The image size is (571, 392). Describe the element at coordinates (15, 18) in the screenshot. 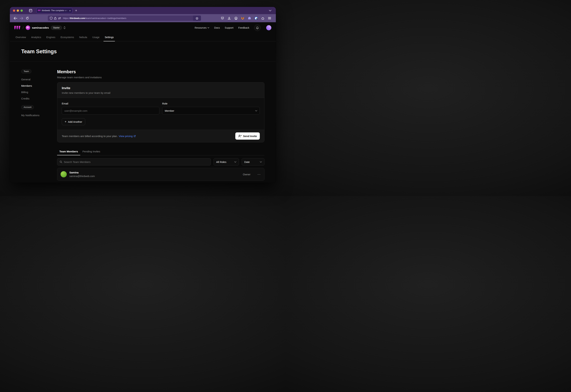

I see `back-icon` at that location.